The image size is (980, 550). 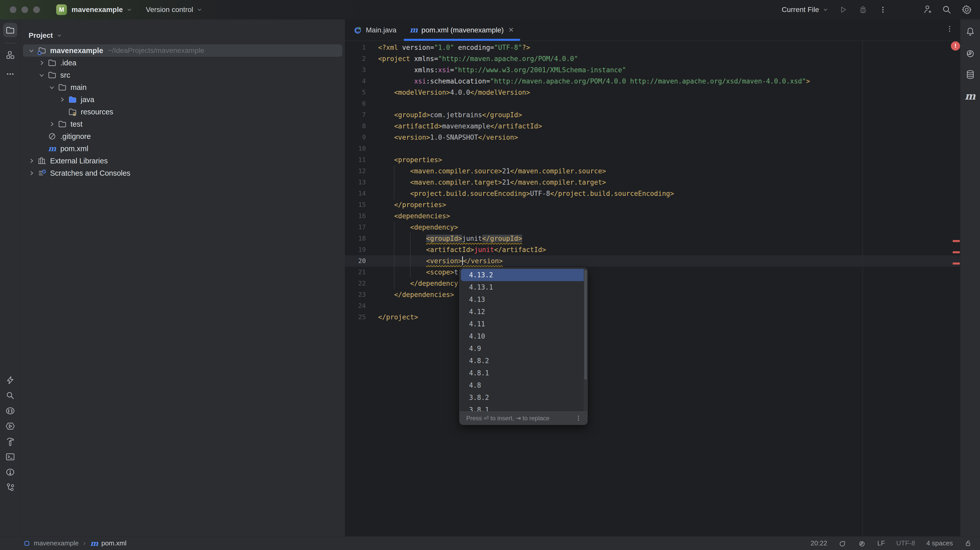 I want to click on completion-options-button, so click(x=578, y=418).